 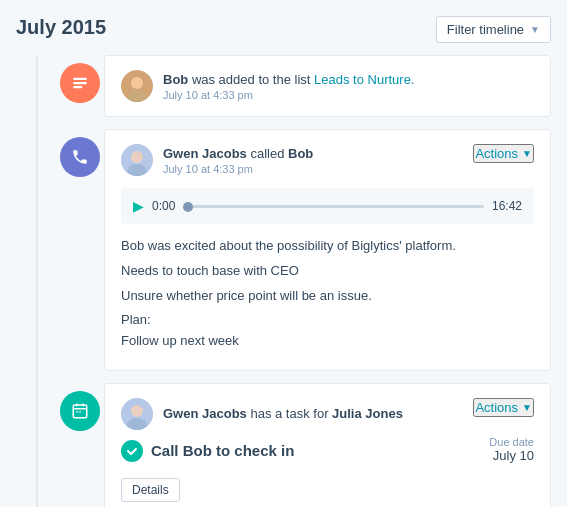 What do you see at coordinates (512, 456) in the screenshot?
I see `due-date: July 10` at bounding box center [512, 456].